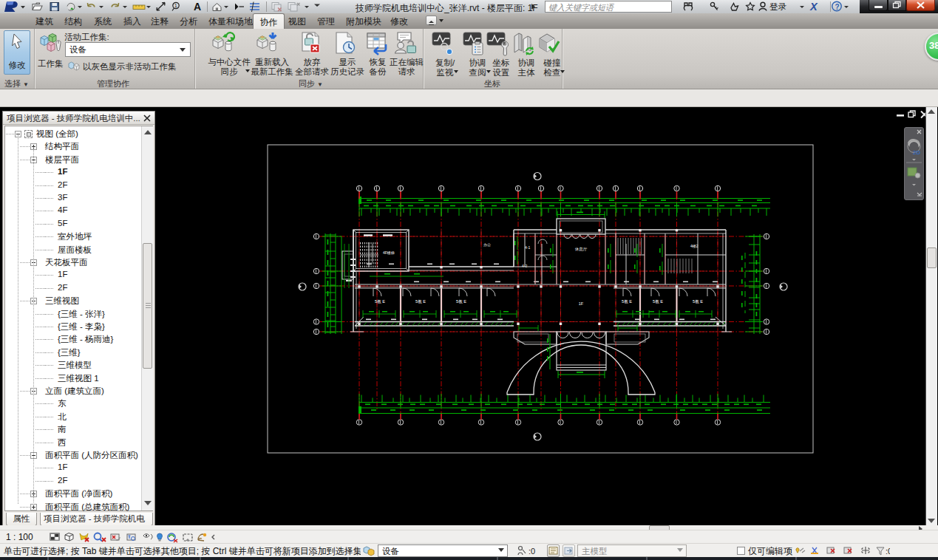 The width and height of the screenshot is (938, 560). What do you see at coordinates (581, 304) in the screenshot?
I see `svg-text: 1F` at bounding box center [581, 304].